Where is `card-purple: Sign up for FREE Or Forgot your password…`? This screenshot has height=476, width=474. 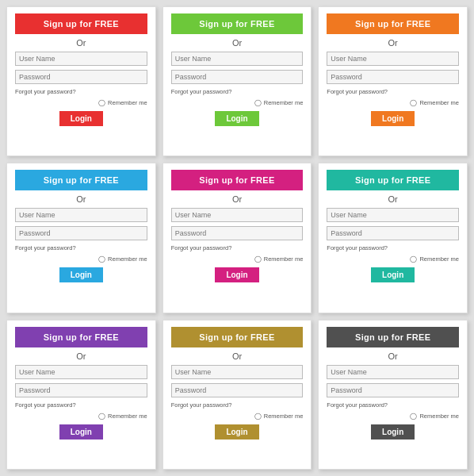
card-purple: Sign up for FREE Or Forgot your password… is located at coordinates (81, 395).